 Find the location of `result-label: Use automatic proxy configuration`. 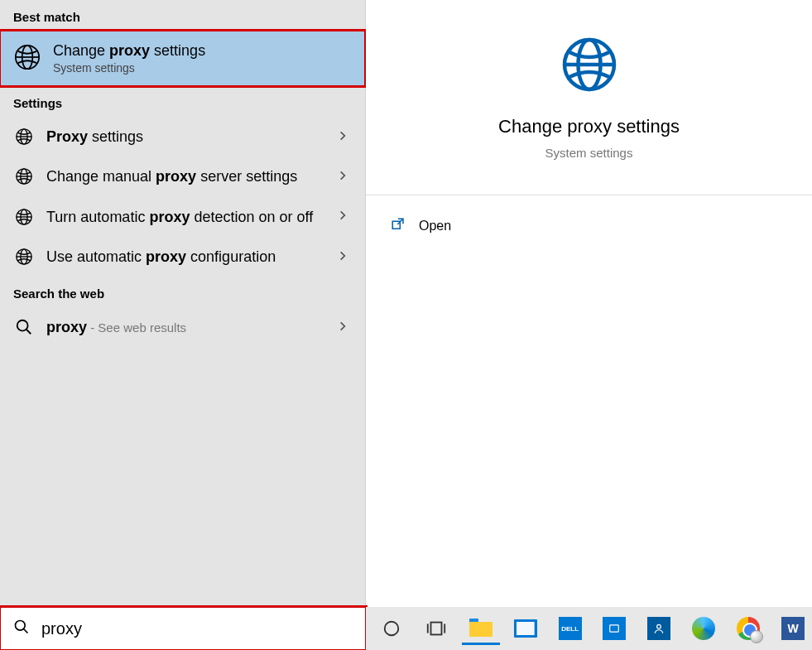

result-label: Use automatic proxy configuration is located at coordinates (185, 257).